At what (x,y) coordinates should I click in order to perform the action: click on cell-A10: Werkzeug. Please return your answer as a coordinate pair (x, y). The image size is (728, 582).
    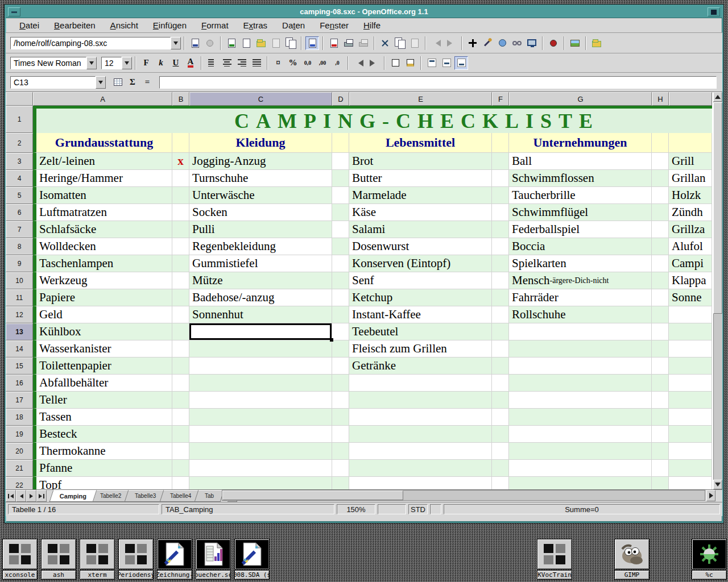
    Looking at the image, I should click on (102, 281).